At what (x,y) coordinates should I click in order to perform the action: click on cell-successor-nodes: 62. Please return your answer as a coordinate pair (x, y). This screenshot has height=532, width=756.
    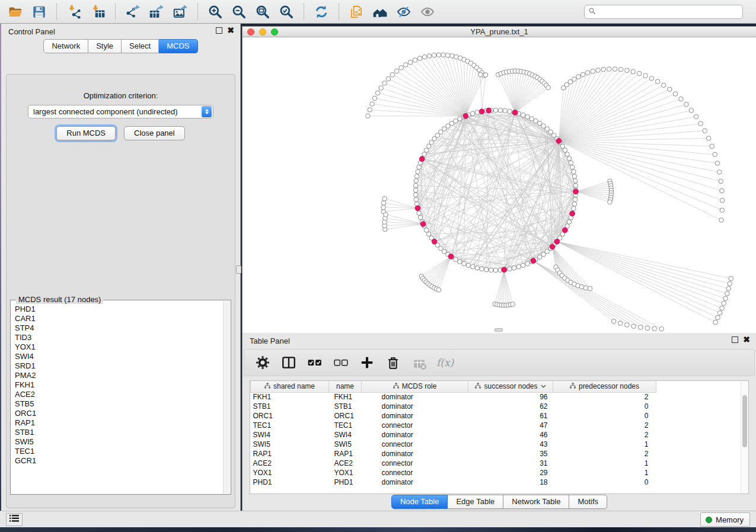
    Looking at the image, I should click on (511, 406).